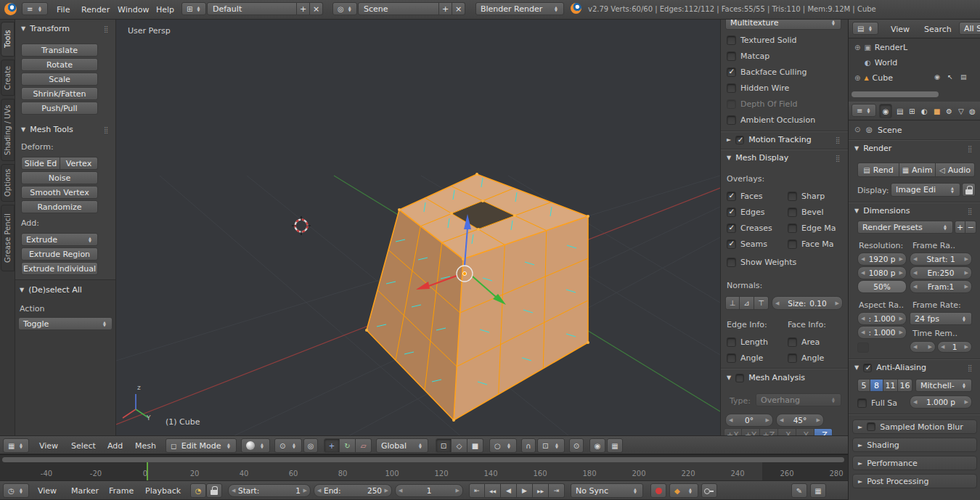 This screenshot has width=980, height=500. Describe the element at coordinates (895, 94) in the screenshot. I see `outliner-scrollbar` at that location.